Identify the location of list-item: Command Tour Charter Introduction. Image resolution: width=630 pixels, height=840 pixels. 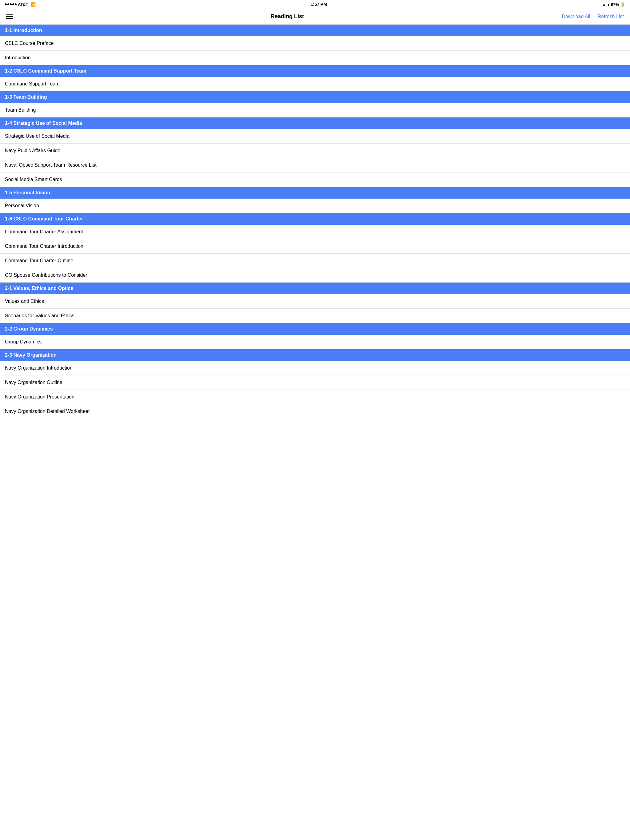
(315, 246).